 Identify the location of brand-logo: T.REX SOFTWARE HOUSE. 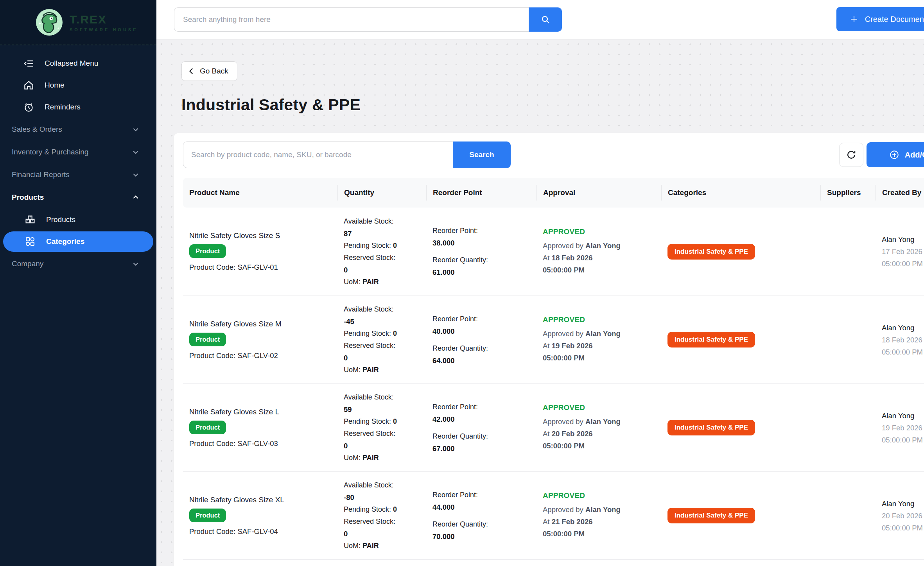
(78, 23).